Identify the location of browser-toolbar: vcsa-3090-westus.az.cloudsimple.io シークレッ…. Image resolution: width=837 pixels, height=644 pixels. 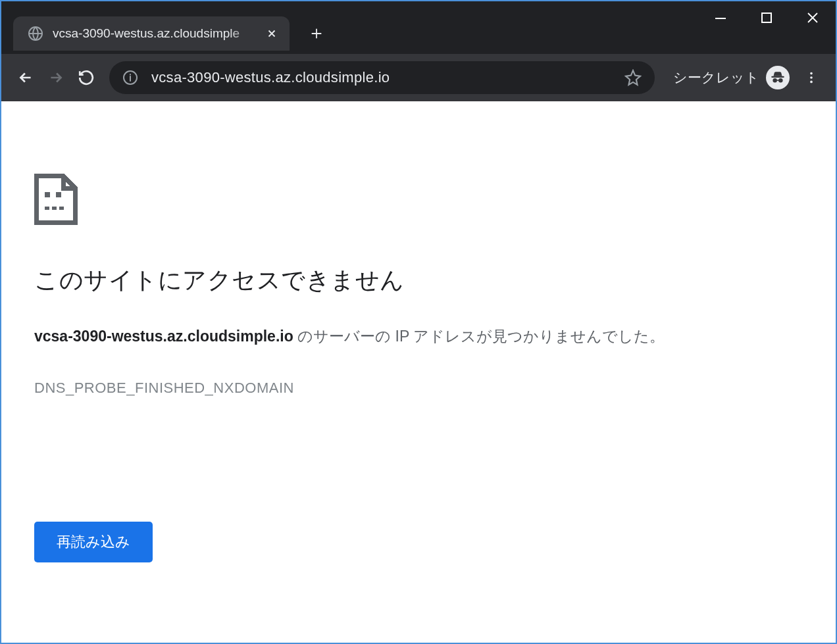
(419, 78).